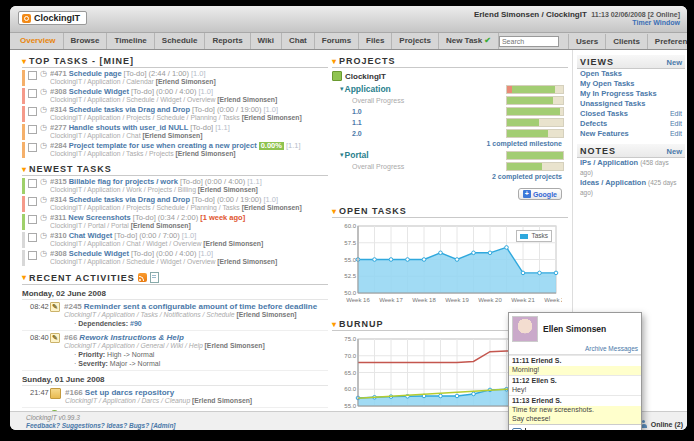  What do you see at coordinates (416, 41) in the screenshot?
I see `tab-projects: Projects` at bounding box center [416, 41].